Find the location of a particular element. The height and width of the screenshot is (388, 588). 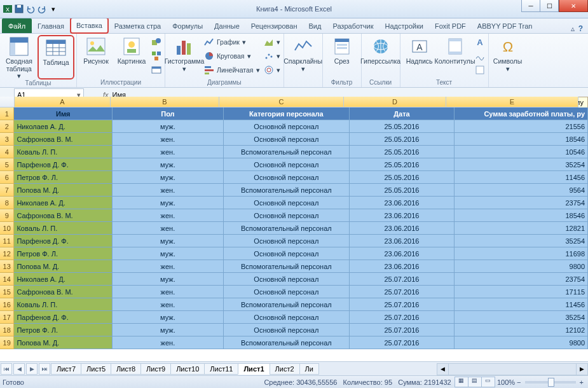

object-button is located at coordinates (480, 70).